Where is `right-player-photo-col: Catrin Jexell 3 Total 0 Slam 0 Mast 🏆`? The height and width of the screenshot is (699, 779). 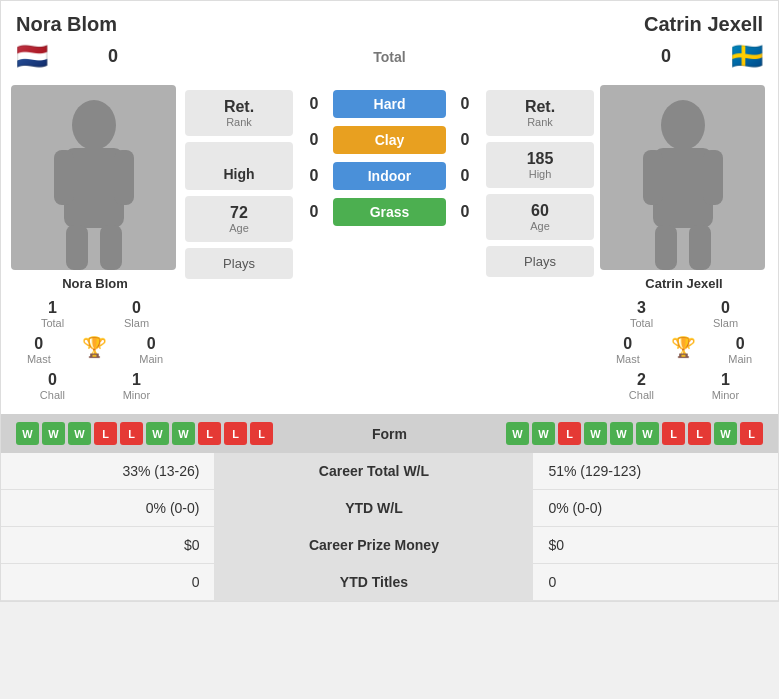
right-player-photo-col: Catrin Jexell 3 Total 0 Slam 0 Mast 🏆 is located at coordinates (684, 243).